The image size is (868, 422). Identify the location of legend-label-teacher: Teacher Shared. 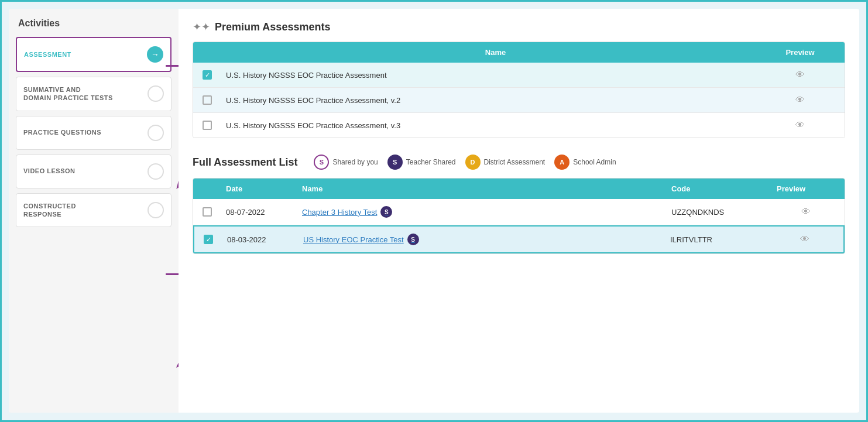
(431, 162).